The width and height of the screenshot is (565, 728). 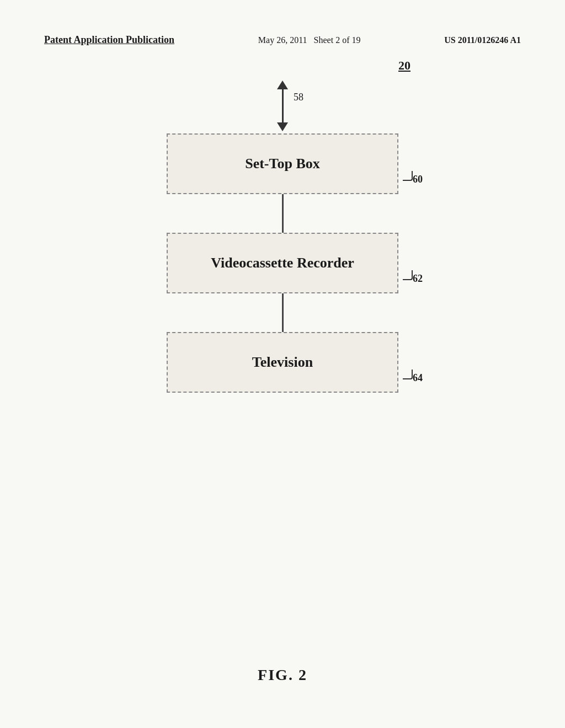 What do you see at coordinates (282, 362) in the screenshot?
I see `television-label: Television` at bounding box center [282, 362].